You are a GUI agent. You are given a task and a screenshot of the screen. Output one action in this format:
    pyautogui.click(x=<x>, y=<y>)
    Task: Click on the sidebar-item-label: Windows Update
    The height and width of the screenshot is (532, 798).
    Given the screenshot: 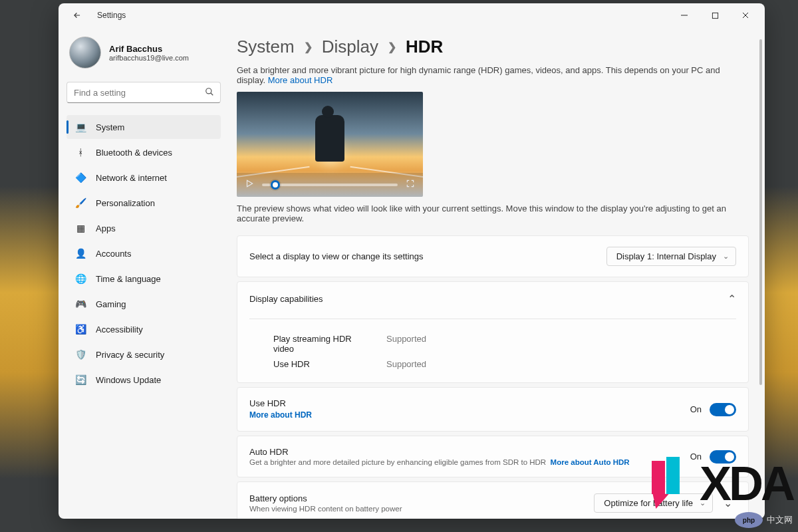 What is the action you would take?
    pyautogui.click(x=128, y=380)
    